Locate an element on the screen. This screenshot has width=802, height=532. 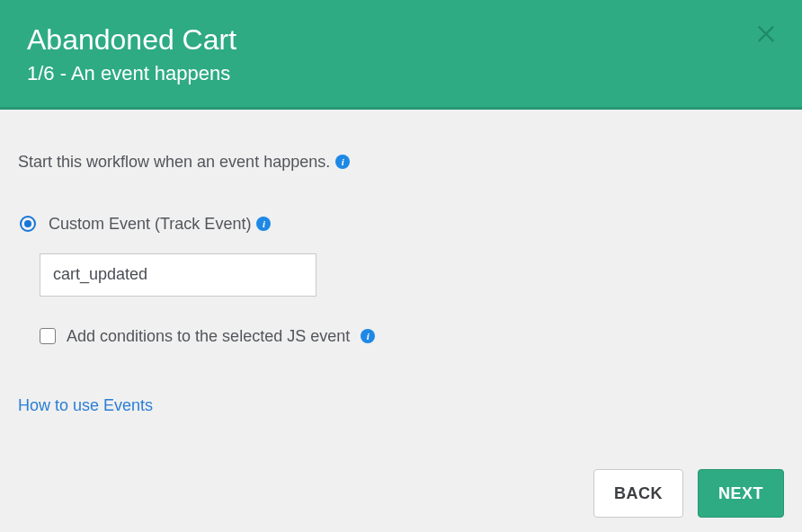
next-button: NEXT is located at coordinates (741, 493).